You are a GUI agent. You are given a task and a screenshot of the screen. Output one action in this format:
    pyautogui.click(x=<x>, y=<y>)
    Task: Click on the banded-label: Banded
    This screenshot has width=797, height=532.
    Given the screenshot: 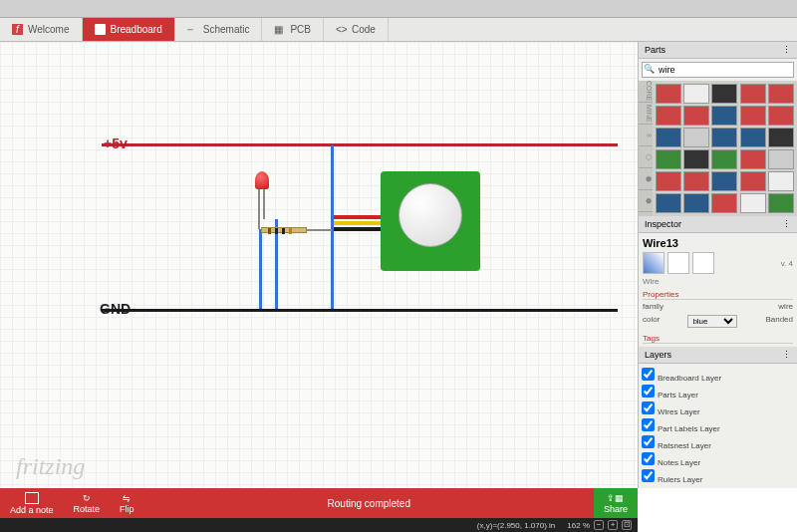 What is the action you would take?
    pyautogui.click(x=779, y=321)
    